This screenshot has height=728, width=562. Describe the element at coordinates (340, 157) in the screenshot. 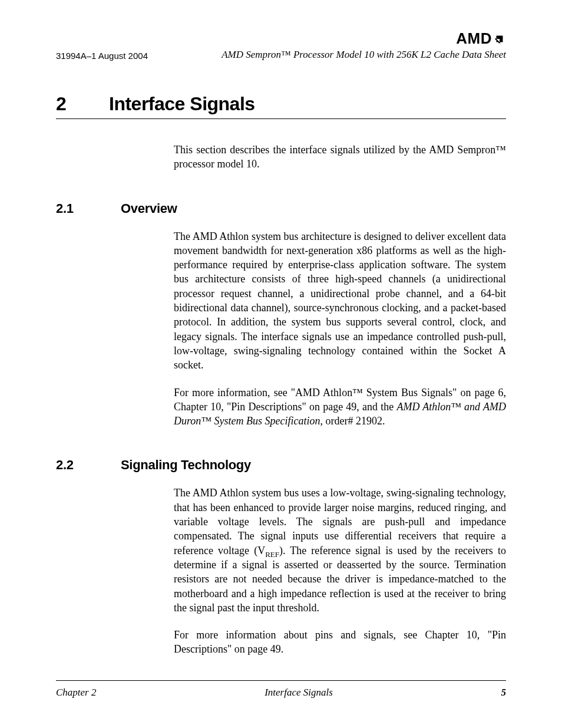

I see `chapter-intro: This section describes the interface sig…` at that location.